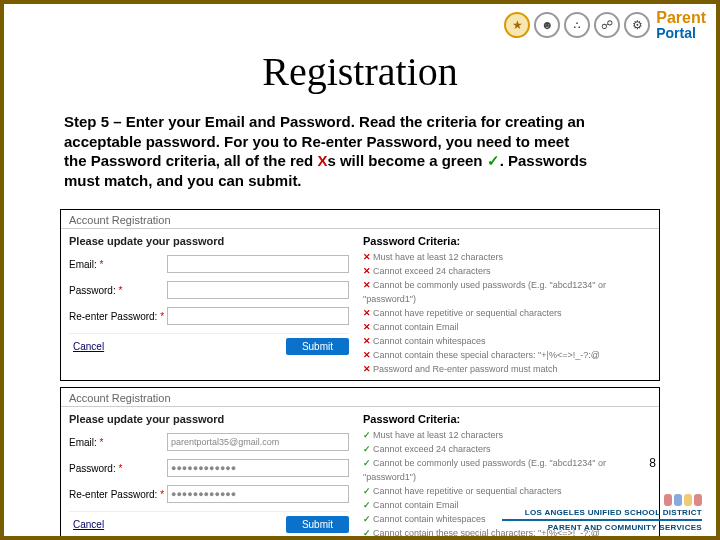  What do you see at coordinates (190, 160) in the screenshot?
I see `instr-line3a: the Password criteria, all of the red` at bounding box center [190, 160].